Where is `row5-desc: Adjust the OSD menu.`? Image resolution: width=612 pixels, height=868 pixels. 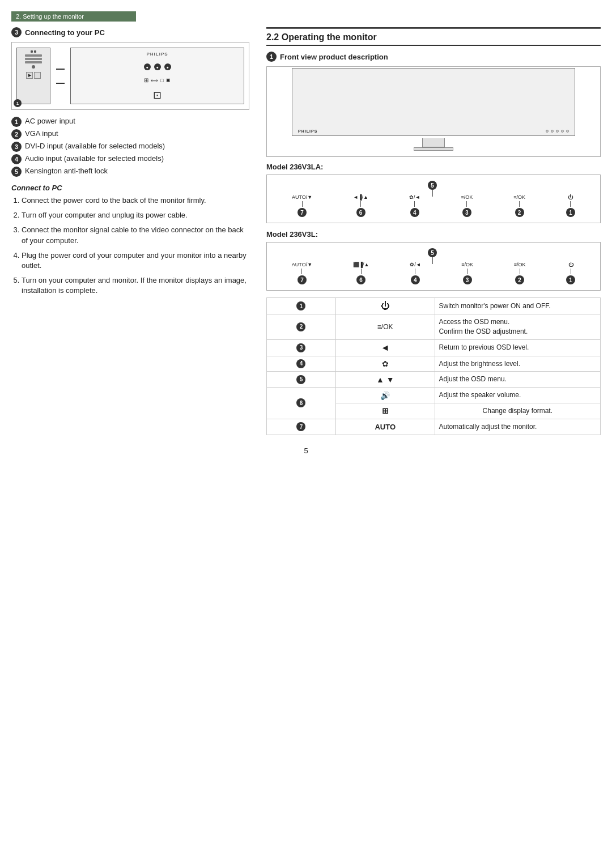
row5-desc: Adjust the OSD menu. is located at coordinates (517, 380).